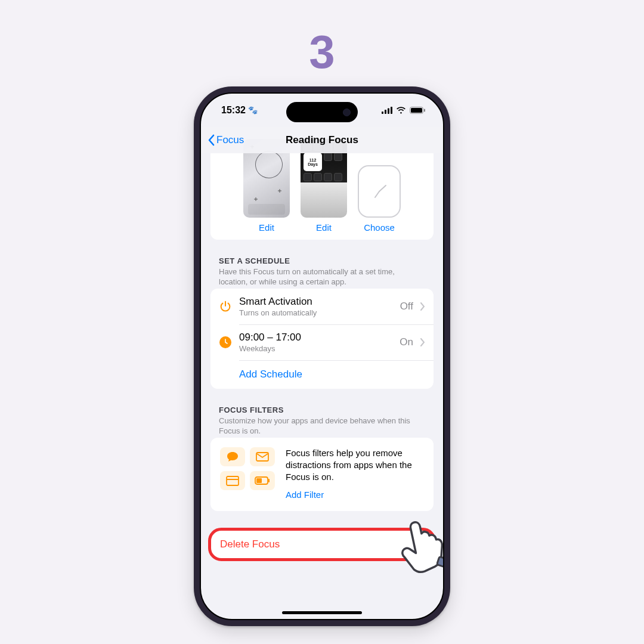  What do you see at coordinates (407, 342) in the screenshot?
I see `time-schedule-value: On` at bounding box center [407, 342].